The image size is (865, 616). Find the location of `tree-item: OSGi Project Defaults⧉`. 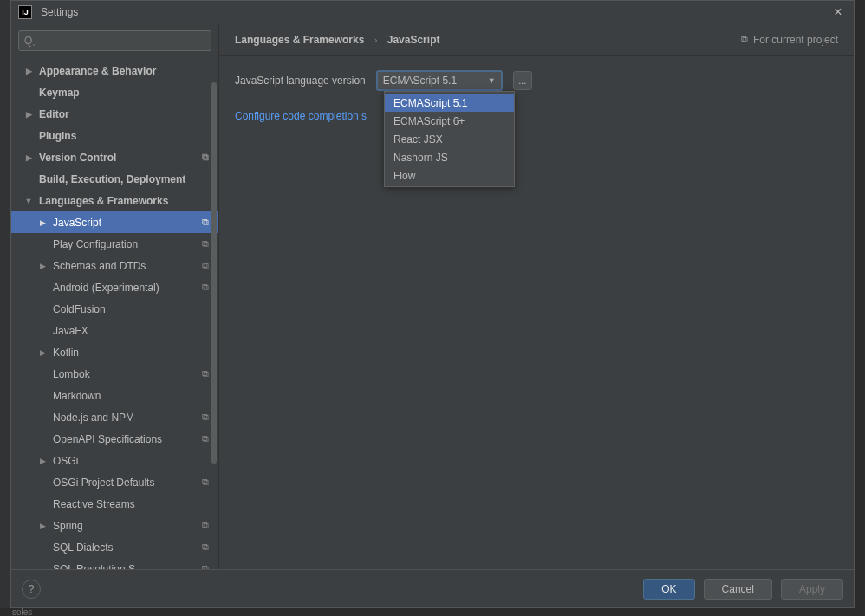

tree-item: OSGi Project Defaults⧉ is located at coordinates (114, 482).